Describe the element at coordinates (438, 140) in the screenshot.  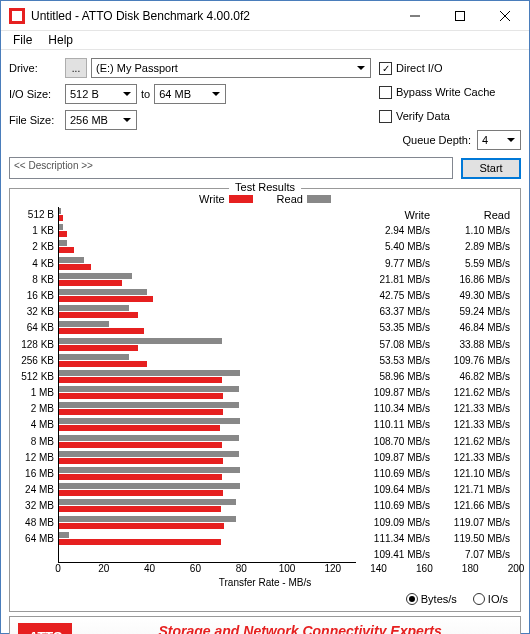
I see `queuedepth-label: Queue Depth:` at that location.